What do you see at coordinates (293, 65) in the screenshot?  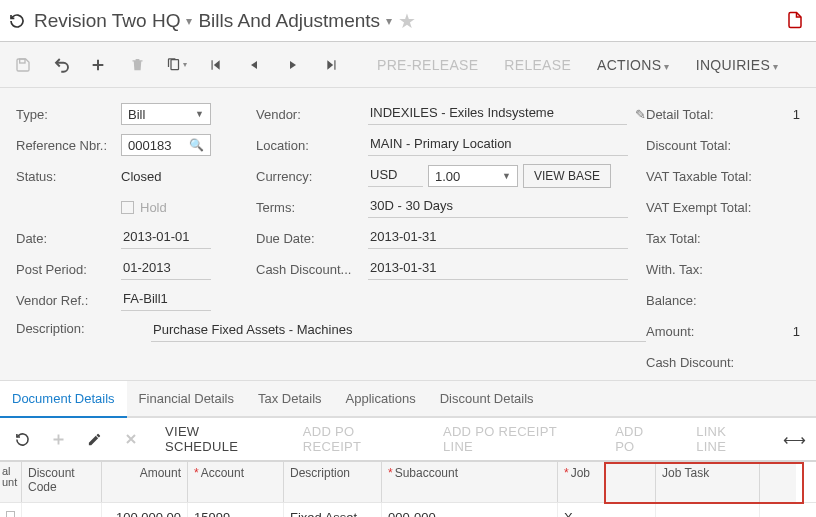 I see `next-icon` at bounding box center [293, 65].